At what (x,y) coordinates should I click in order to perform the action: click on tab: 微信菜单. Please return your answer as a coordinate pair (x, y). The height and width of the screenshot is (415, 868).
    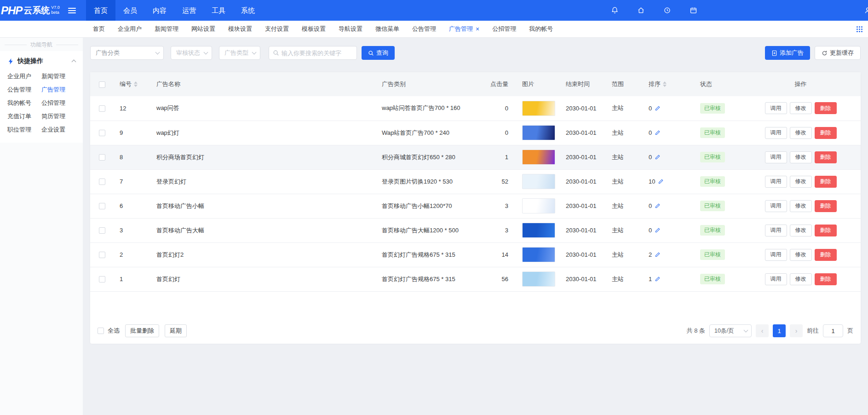
    Looking at the image, I should click on (387, 29).